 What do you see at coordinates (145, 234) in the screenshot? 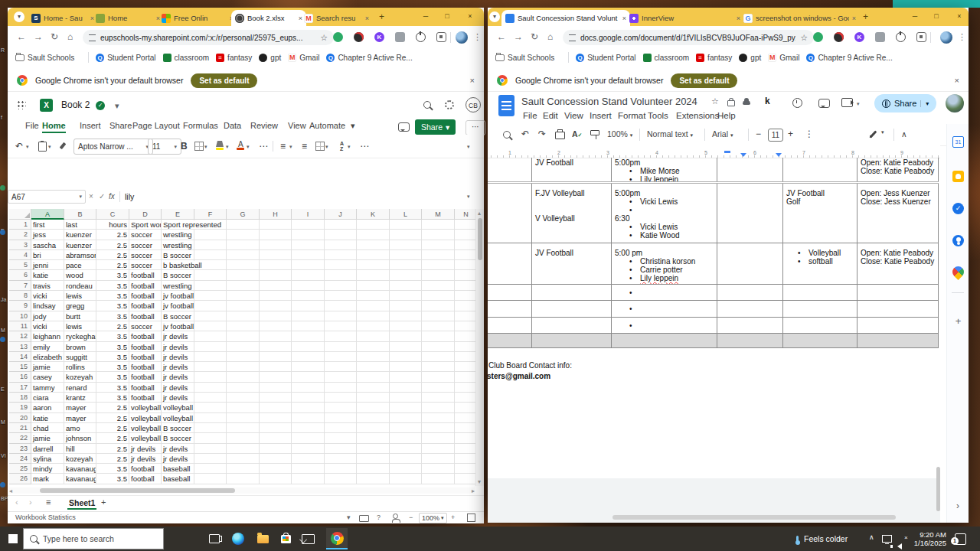
I see `cell: soccer` at bounding box center [145, 234].